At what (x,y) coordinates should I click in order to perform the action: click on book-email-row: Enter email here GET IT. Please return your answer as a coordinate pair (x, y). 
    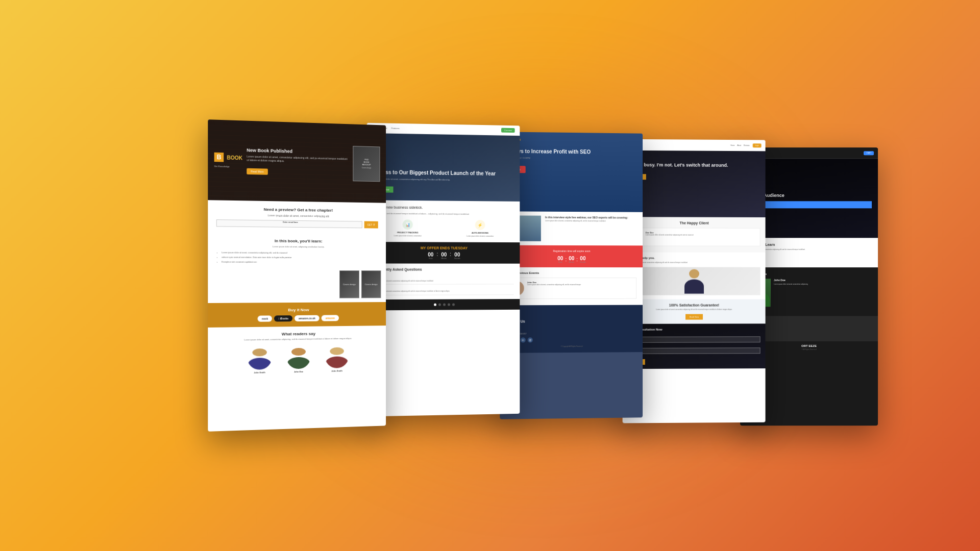
    Looking at the image, I should click on (297, 224).